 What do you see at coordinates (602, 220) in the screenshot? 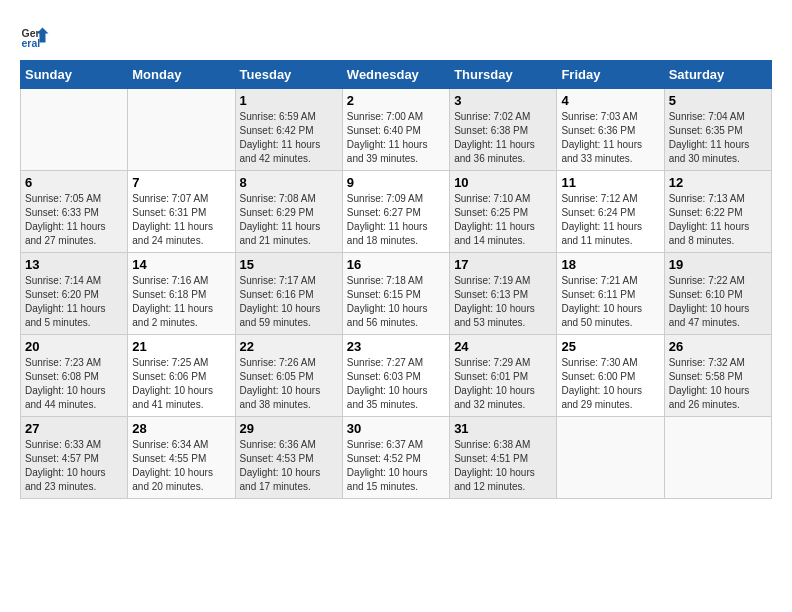
I see `day-info: Sunrise: 7:12 AMSunset: 6:24 PMDaylight:…` at bounding box center [602, 220].